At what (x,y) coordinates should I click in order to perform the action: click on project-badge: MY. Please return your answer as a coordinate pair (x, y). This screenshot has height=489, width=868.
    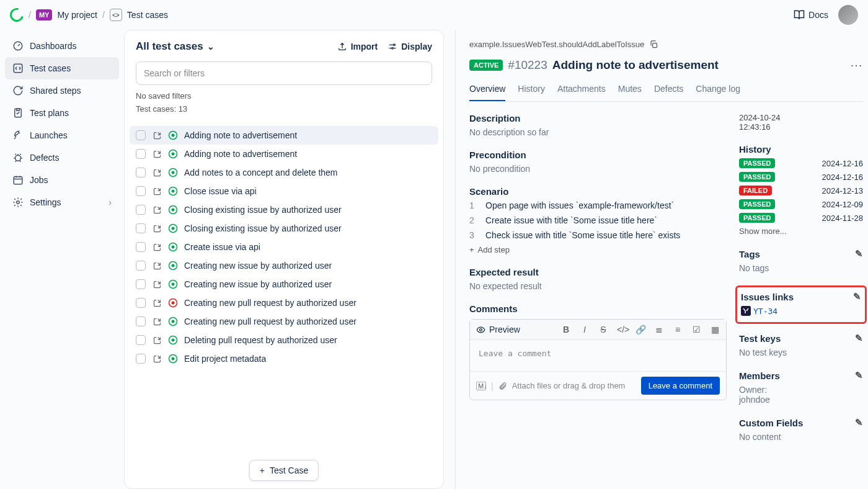
    Looking at the image, I should click on (45, 15).